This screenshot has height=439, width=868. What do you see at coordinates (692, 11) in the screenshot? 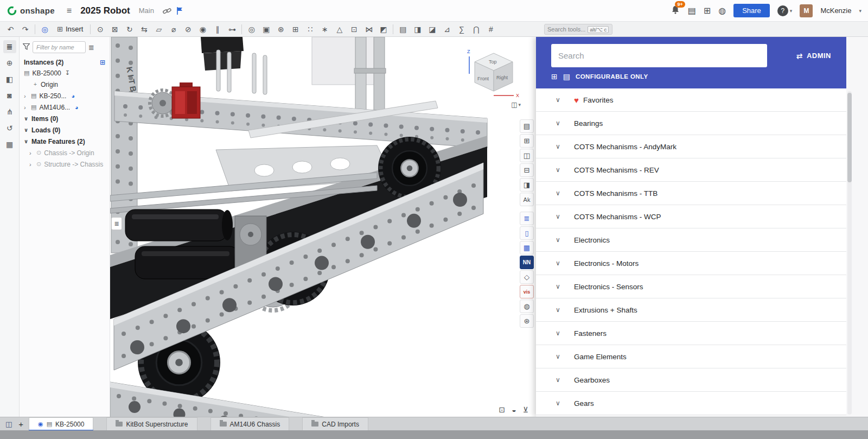
I see `release-notes-icon: ▤` at bounding box center [692, 11].